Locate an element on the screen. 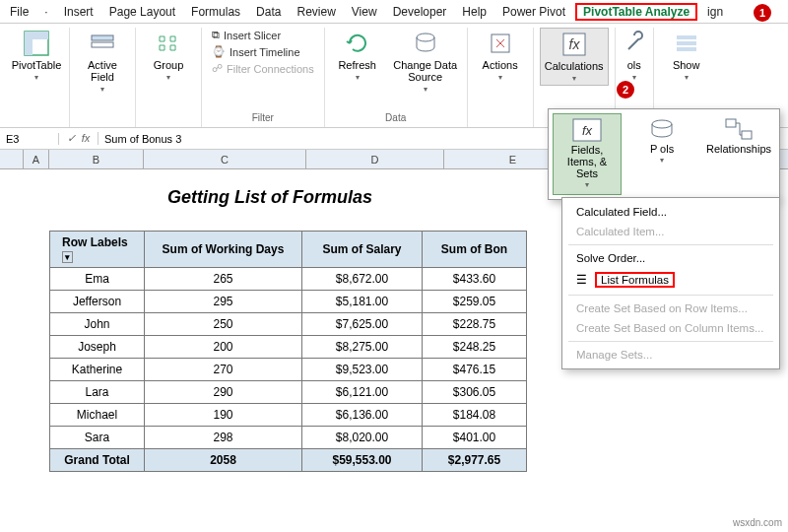 This screenshot has height=532, width=788. col-D: D is located at coordinates (375, 160).